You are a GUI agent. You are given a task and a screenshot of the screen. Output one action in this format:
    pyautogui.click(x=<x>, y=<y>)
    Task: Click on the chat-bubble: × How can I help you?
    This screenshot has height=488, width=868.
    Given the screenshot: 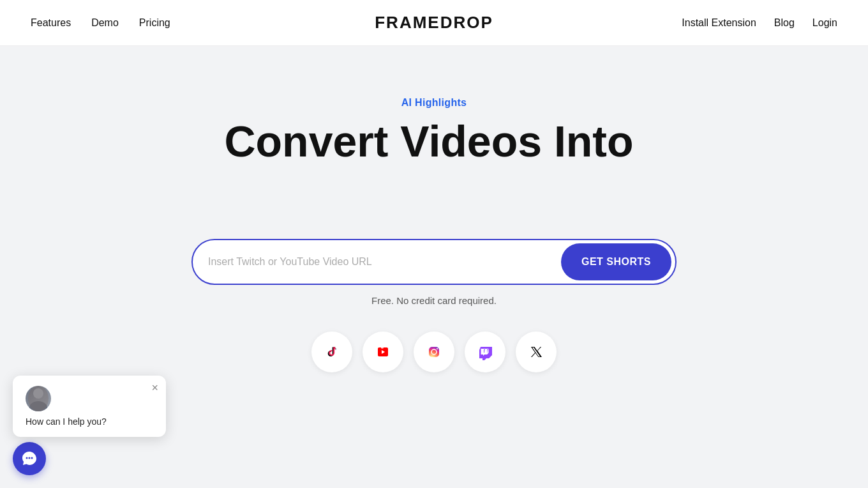 What is the action you would take?
    pyautogui.click(x=89, y=406)
    